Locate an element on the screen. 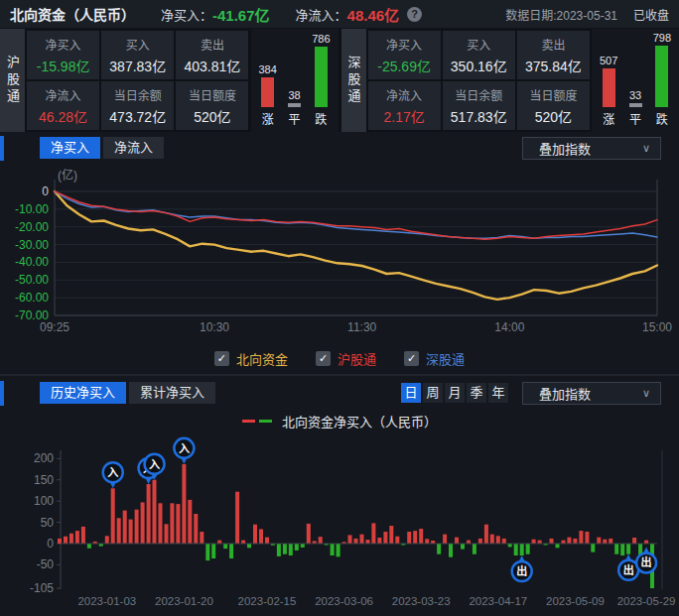 Image resolution: width=679 pixels, height=616 pixels. page-title: 北向资金（人民币） is located at coordinates (72, 14).